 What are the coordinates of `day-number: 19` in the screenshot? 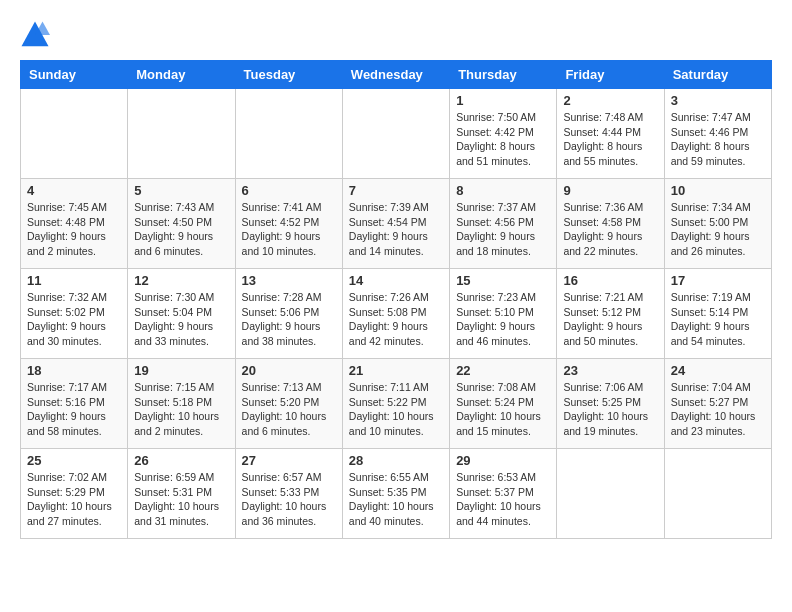 It's located at (181, 370).